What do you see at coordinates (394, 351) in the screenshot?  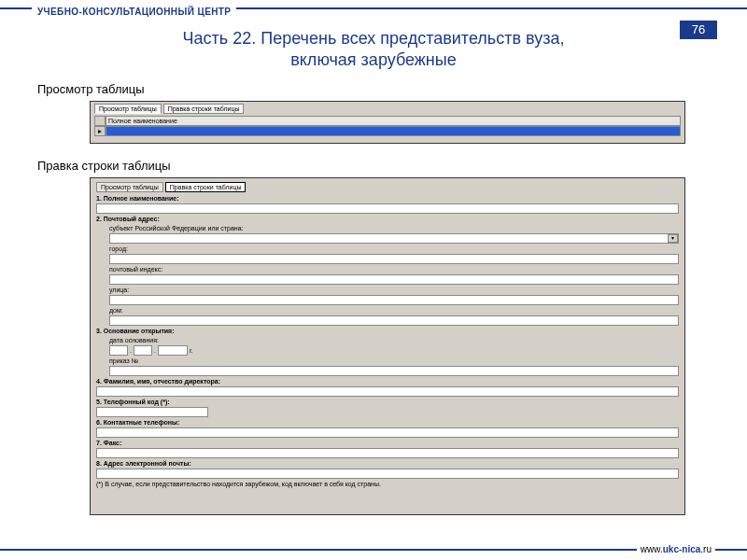 I see `date-row: . . г.` at bounding box center [394, 351].